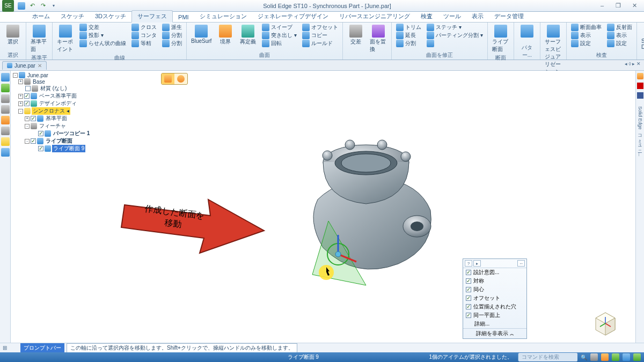  What do you see at coordinates (40, 65) in the screenshot?
I see `document-tab-close: ✕` at bounding box center [40, 65].